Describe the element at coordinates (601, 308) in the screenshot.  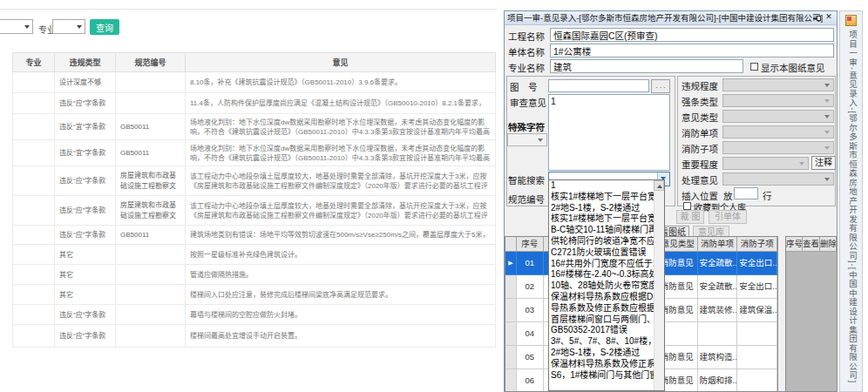
I see `dropdown-item: 导热系数及修正系数应根据D` at that location.